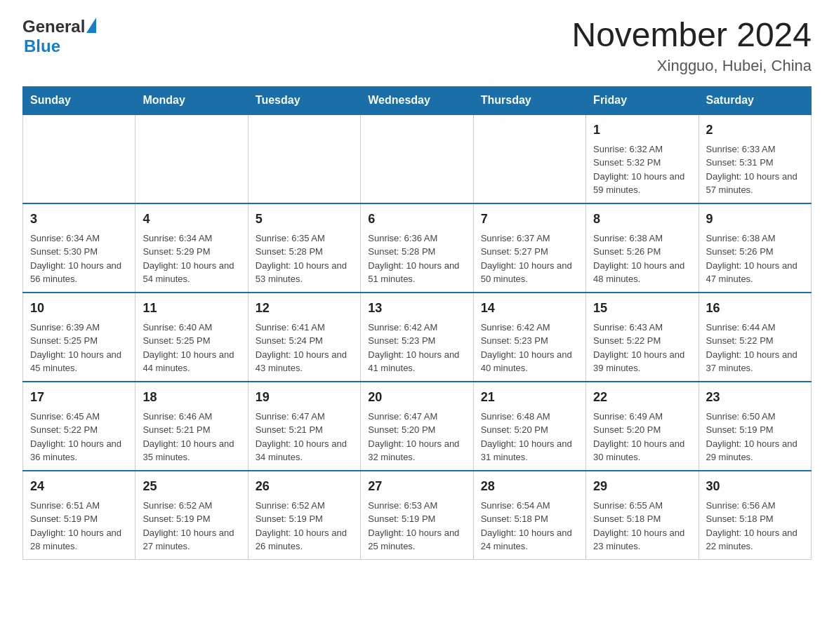 This screenshot has height=644, width=834. What do you see at coordinates (755, 526) in the screenshot?
I see `day-info: Sunrise: 6:56 AMSunset: 5:18 PMDaylight:…` at bounding box center [755, 526].